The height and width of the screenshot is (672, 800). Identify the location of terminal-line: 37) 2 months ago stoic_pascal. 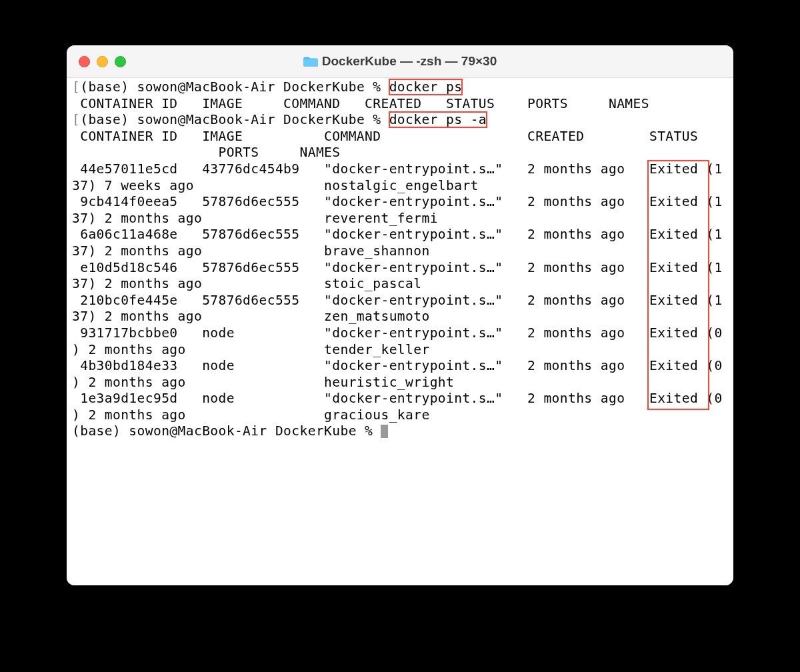
(400, 284).